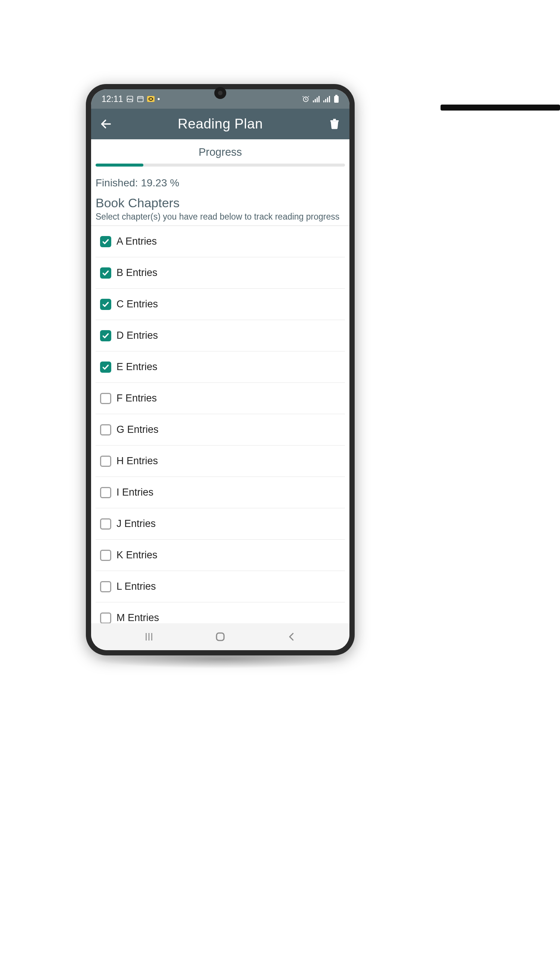 This screenshot has width=560, height=971. I want to click on page-title: Reading Plan, so click(220, 124).